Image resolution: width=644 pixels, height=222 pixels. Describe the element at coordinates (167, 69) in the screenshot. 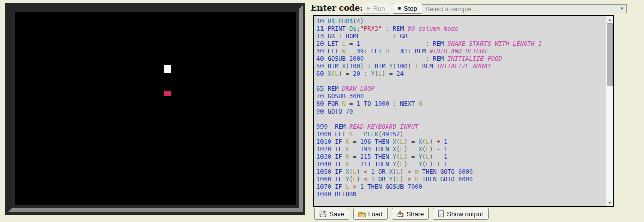

I see `snake-pixel` at that location.